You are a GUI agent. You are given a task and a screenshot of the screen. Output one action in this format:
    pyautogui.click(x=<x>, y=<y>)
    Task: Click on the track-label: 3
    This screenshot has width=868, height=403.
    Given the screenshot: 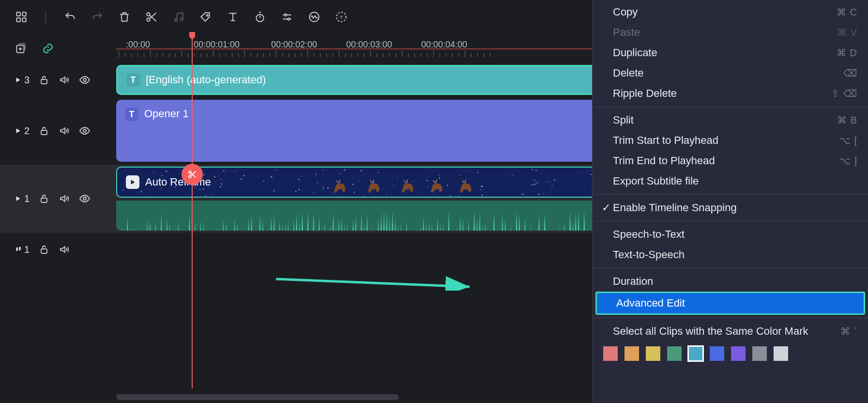 What is the action you would take?
    pyautogui.click(x=22, y=80)
    